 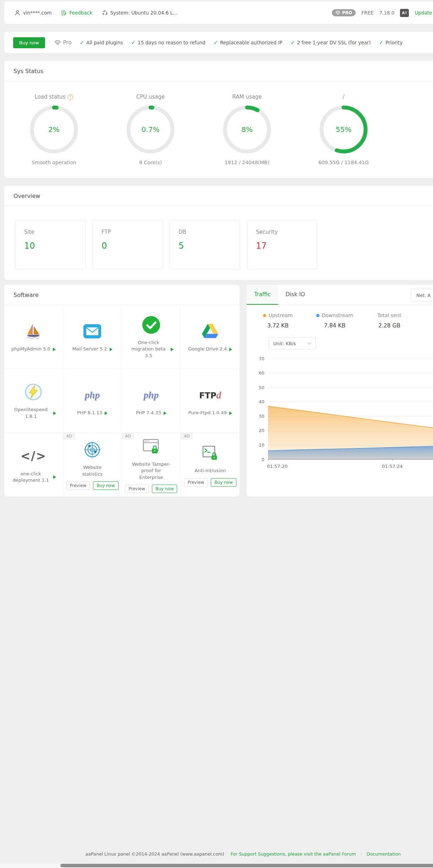 I want to click on gauge-label: /, so click(x=344, y=97).